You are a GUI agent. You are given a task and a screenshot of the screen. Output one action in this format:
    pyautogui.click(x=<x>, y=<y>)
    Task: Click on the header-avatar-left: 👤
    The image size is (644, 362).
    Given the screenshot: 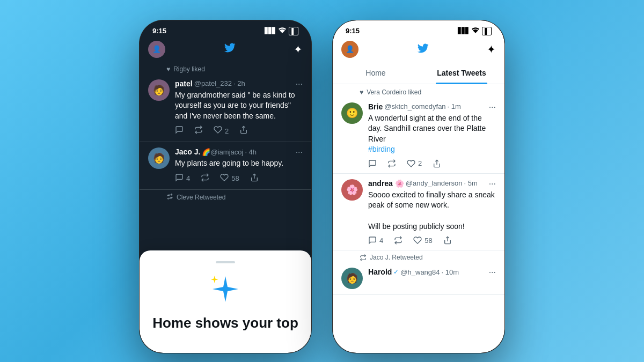 What is the action you would take?
    pyautogui.click(x=157, y=49)
    